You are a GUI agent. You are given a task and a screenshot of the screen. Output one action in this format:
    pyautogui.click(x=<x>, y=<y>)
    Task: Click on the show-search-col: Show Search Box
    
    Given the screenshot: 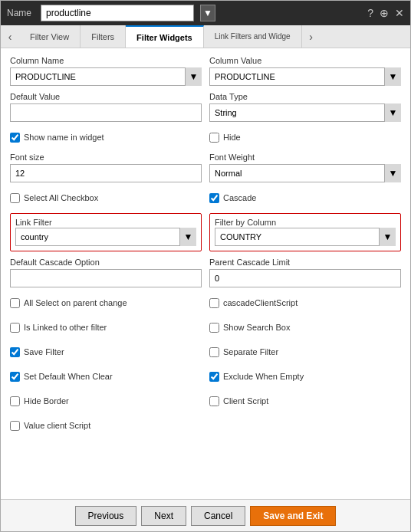 What is the action you would take?
    pyautogui.click(x=305, y=327)
    